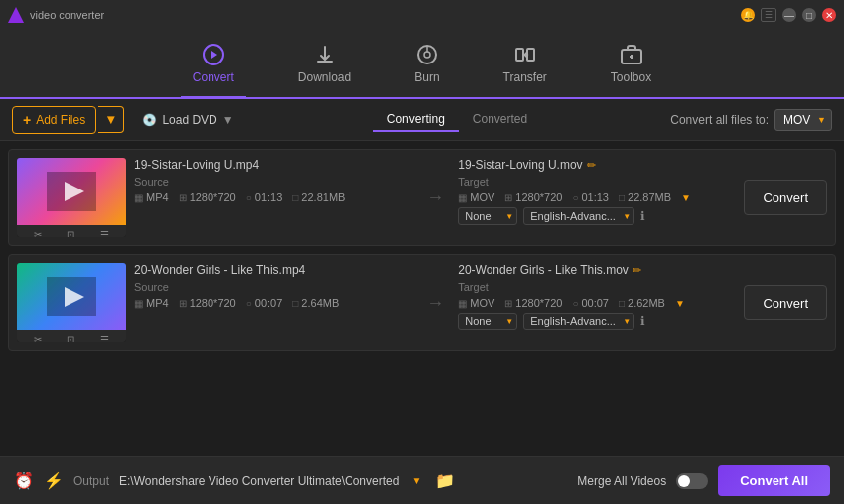  What do you see at coordinates (71, 231) in the screenshot?
I see `thumb-controls-1: ✂ ⊡ ☰` at bounding box center [71, 231].